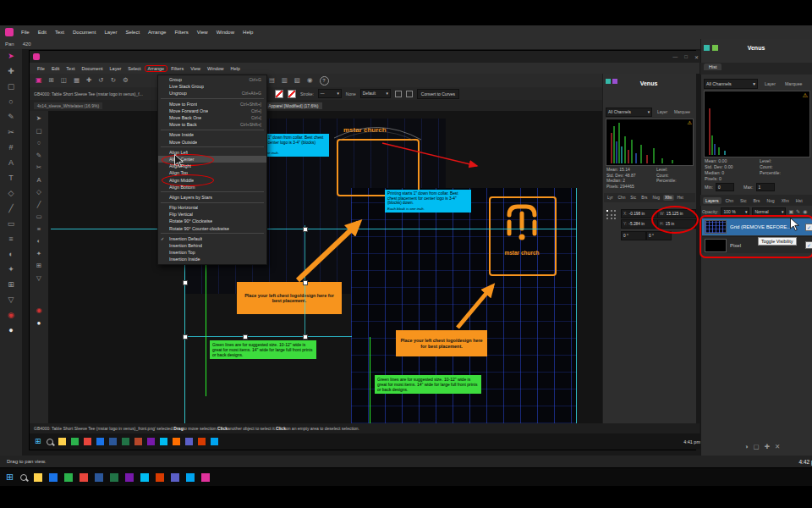 The width and height of the screenshot is (812, 508). Describe the element at coordinates (95, 94) in the screenshot. I see `doc-tab: GB4000: Table Short Sleeve Tee (mstar lo…` at that location.